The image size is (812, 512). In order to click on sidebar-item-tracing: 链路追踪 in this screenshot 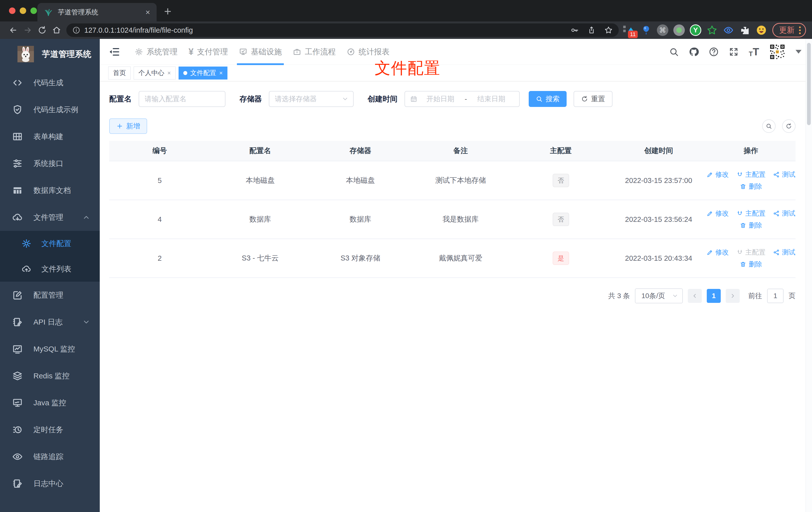, I will do `click(50, 457)`.